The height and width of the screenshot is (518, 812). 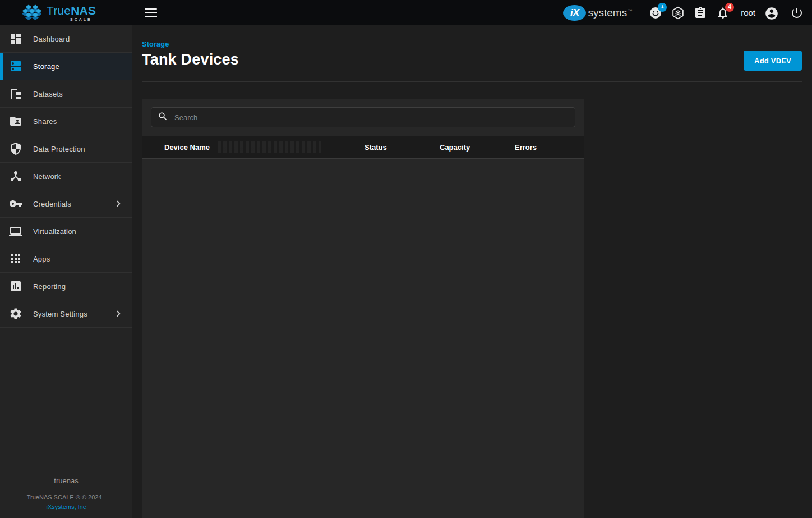 I want to click on power-icon, so click(x=797, y=13).